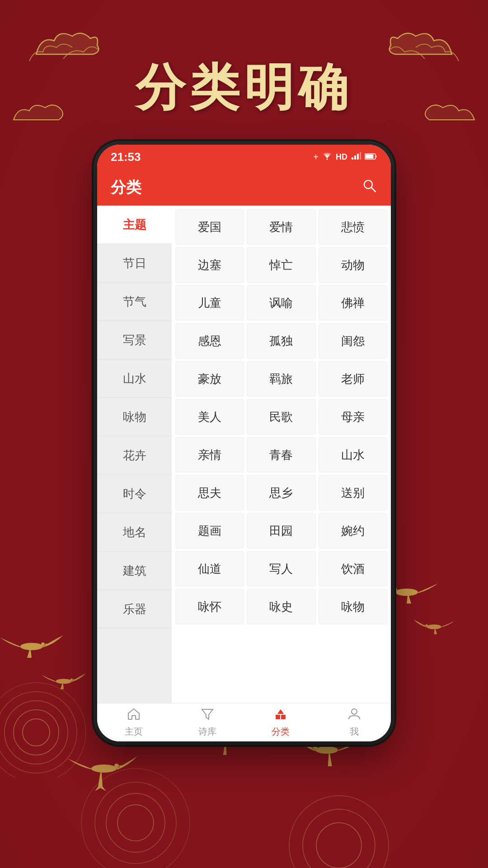 This screenshot has height=868, width=488. Describe the element at coordinates (281, 303) in the screenshot. I see `grid-row: 儿童 讽喻 佛禅` at that location.